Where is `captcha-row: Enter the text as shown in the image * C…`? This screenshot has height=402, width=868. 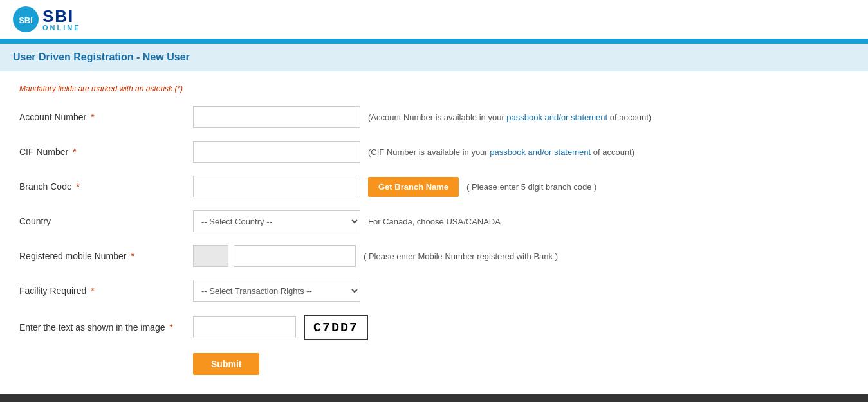 captcha-row: Enter the text as shown in the image * C… is located at coordinates (434, 327).